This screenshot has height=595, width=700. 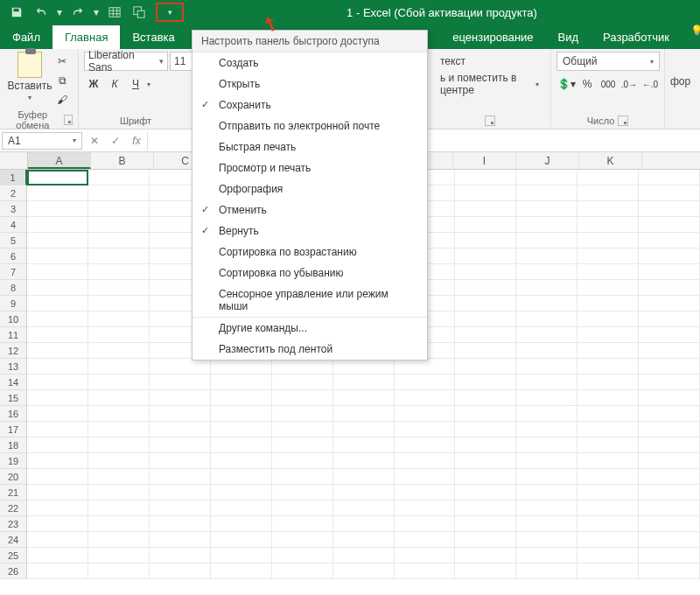 I want to click on row-header: 14, so click(x=14, y=382).